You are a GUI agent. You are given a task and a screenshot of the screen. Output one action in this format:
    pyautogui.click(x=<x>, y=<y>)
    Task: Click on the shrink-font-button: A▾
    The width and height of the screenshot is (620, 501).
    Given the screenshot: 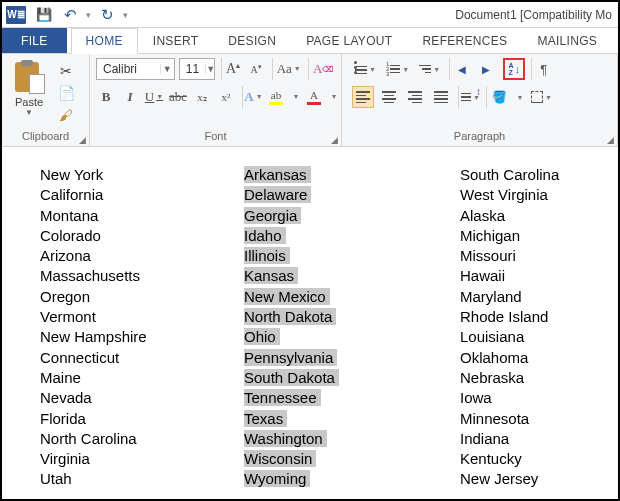 What is the action you would take?
    pyautogui.click(x=256, y=69)
    